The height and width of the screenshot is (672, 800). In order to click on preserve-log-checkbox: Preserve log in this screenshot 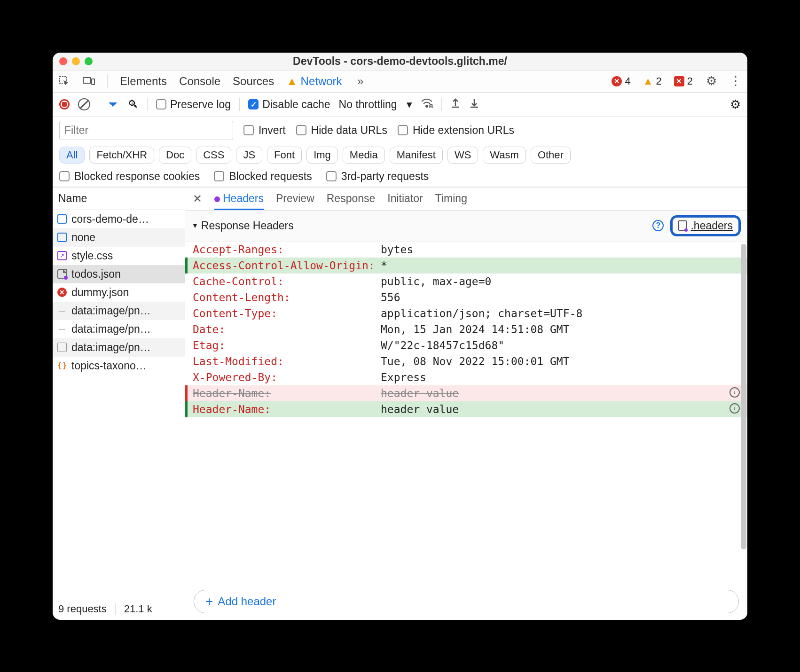, I will do `click(194, 104)`.